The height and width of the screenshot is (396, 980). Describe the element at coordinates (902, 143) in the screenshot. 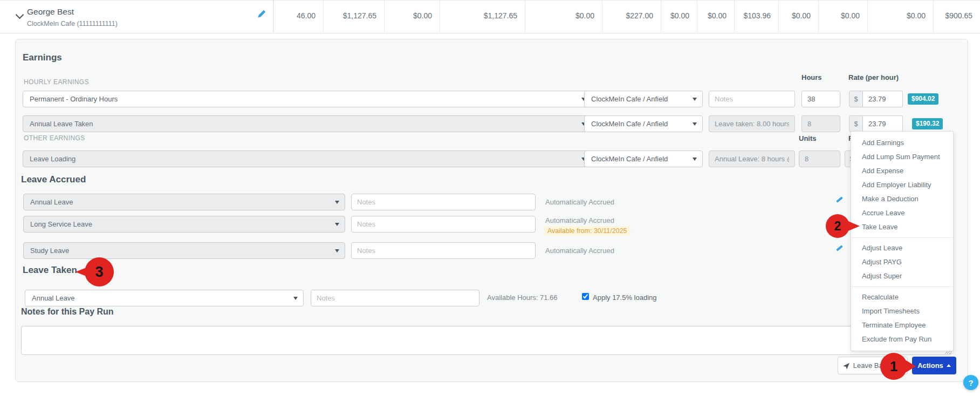

I see `menu-item-add-earnings: Add Earnings` at that location.